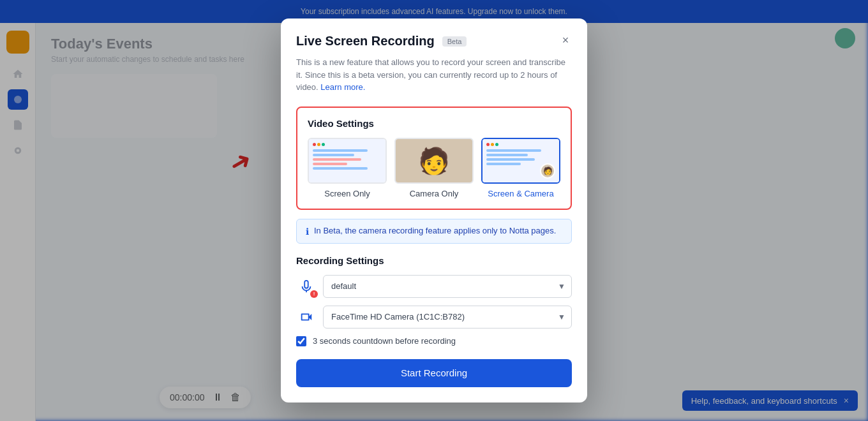  I want to click on modal-description: This is a new feature that allows you to…, so click(434, 82).